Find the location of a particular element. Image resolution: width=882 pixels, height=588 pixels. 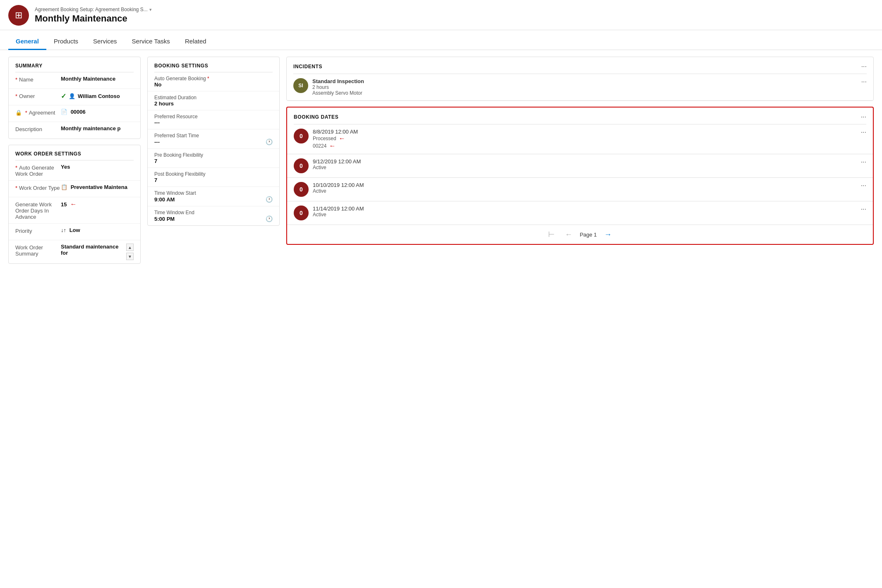

clock-icon-end: 🕐 is located at coordinates (269, 219).